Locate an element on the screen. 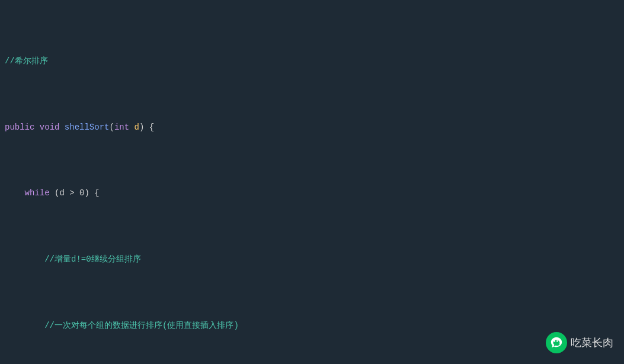  code-line-3: while (d > 0) { is located at coordinates (312, 193).